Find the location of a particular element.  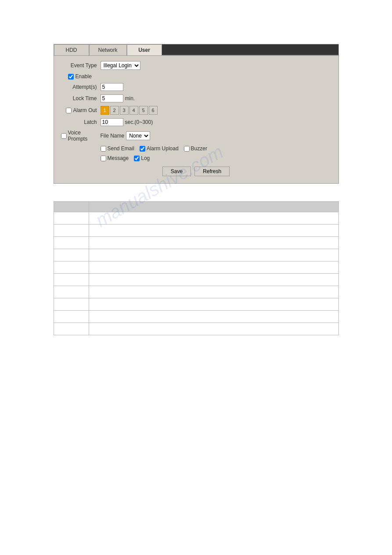

message-log-group: Message Log is located at coordinates (126, 158).